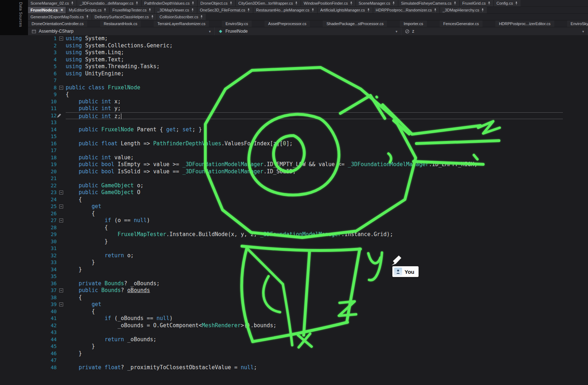 This screenshot has width=588, height=385. What do you see at coordinates (176, 10) in the screenshot?
I see `file-tab: _3DMapViewer.cs` at bounding box center [176, 10].